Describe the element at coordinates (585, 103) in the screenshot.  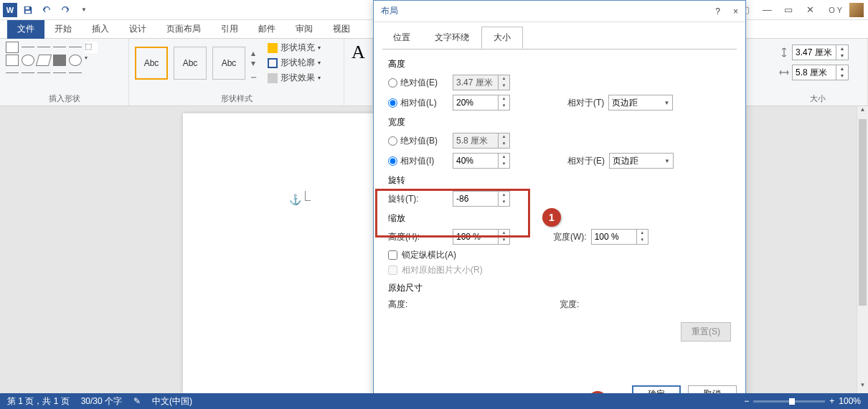
I see `height-relto-label: 相对于(T)` at that location.